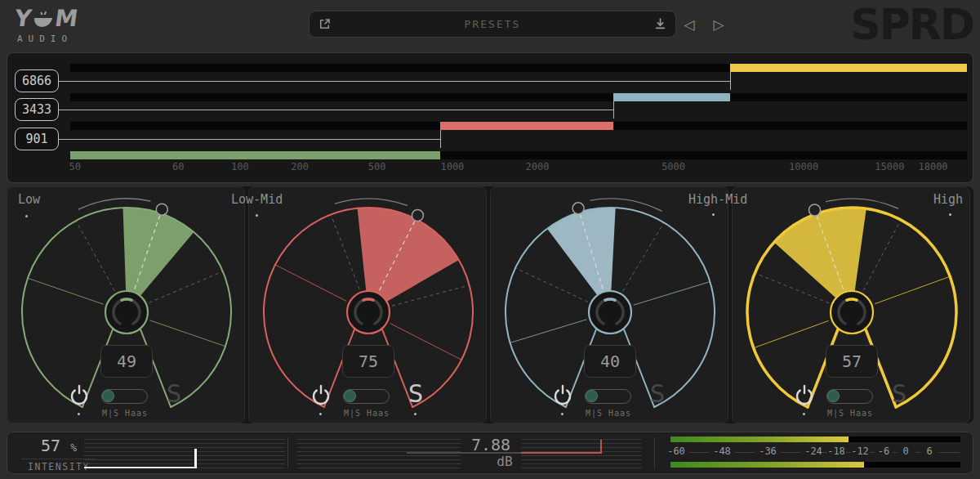 The image size is (980, 479). Describe the element at coordinates (366, 396) in the screenshot. I see `low-mid-ms-haas-toggle` at that location.